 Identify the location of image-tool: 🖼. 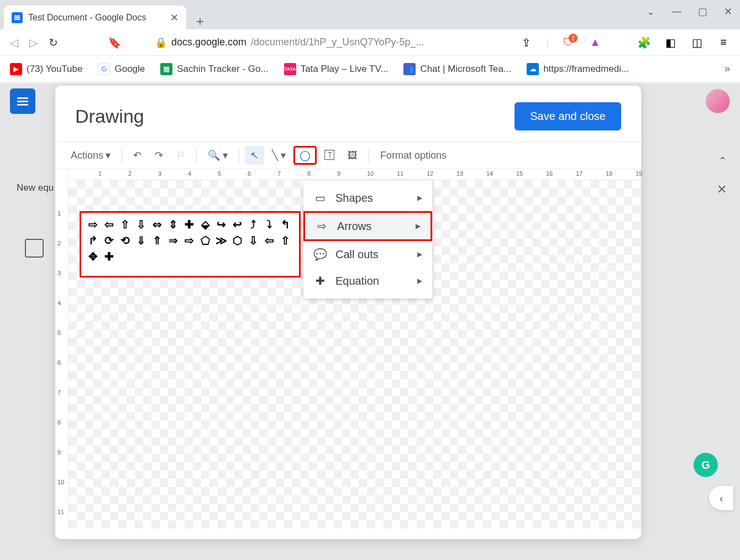
(353, 156).